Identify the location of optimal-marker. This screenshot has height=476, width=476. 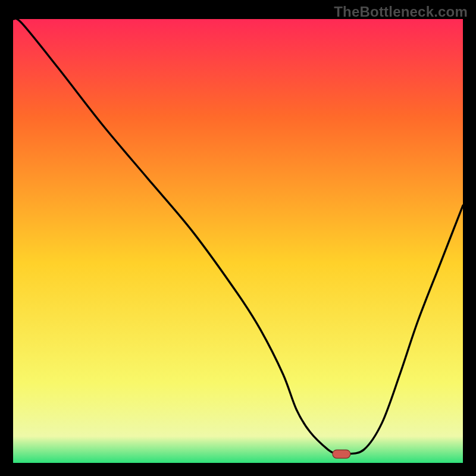
(342, 454).